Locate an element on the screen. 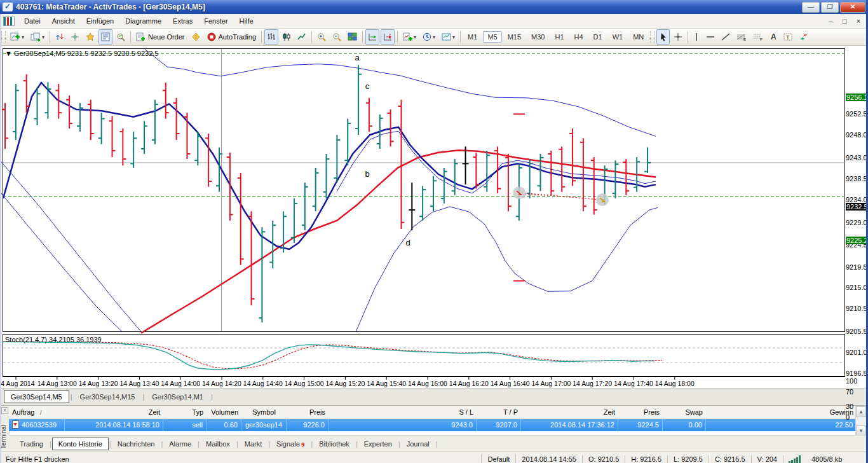 The height and width of the screenshot is (463, 868). text-button: A is located at coordinates (773, 37).